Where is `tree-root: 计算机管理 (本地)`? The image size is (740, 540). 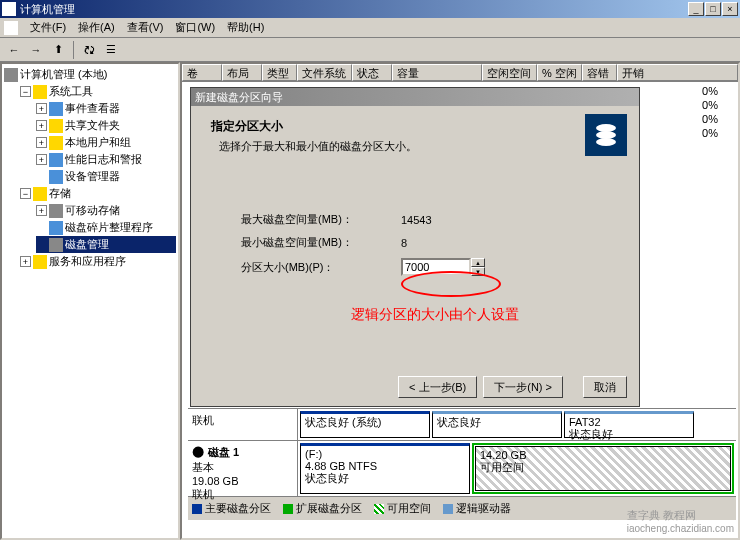
tree-root: 计算机管理 (本地) is located at coordinates (90, 74).